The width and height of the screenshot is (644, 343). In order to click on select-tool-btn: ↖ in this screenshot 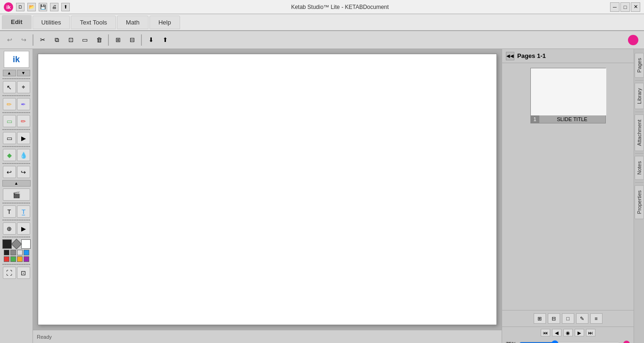, I will do `click(9, 87)`.